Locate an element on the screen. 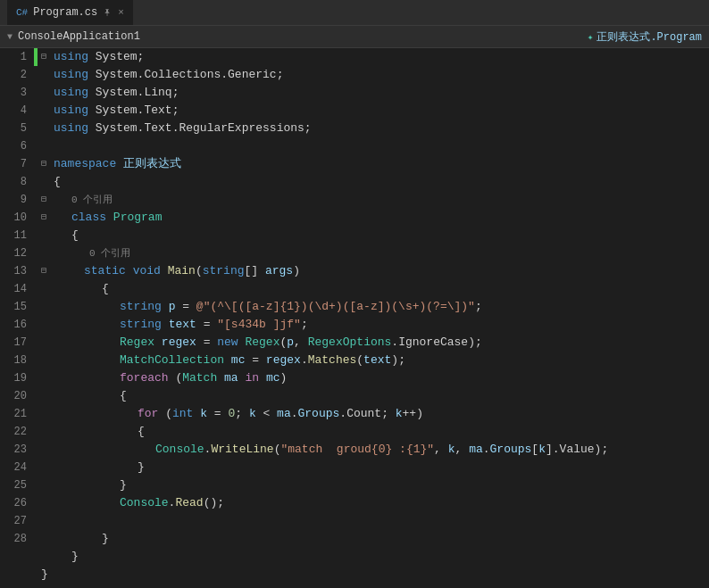 Image resolution: width=709 pixels, height=588 pixels. collapse-9: ⊟ is located at coordinates (47, 200).